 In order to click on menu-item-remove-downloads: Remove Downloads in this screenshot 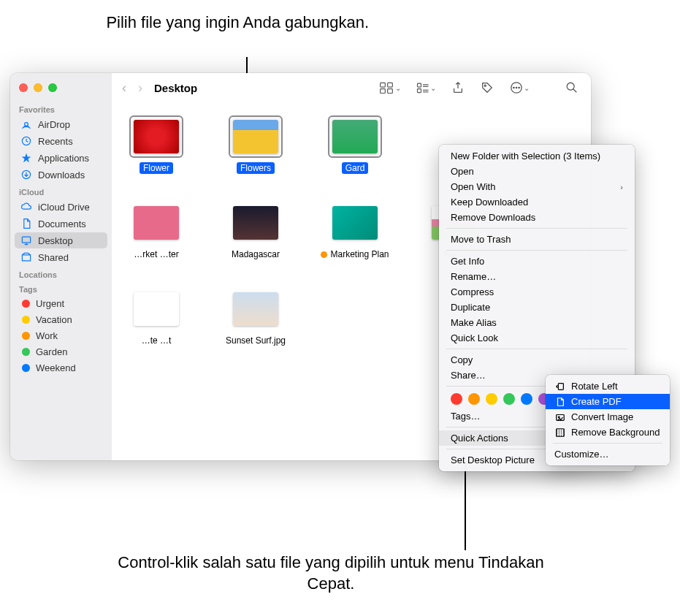, I will do `click(537, 218)`.